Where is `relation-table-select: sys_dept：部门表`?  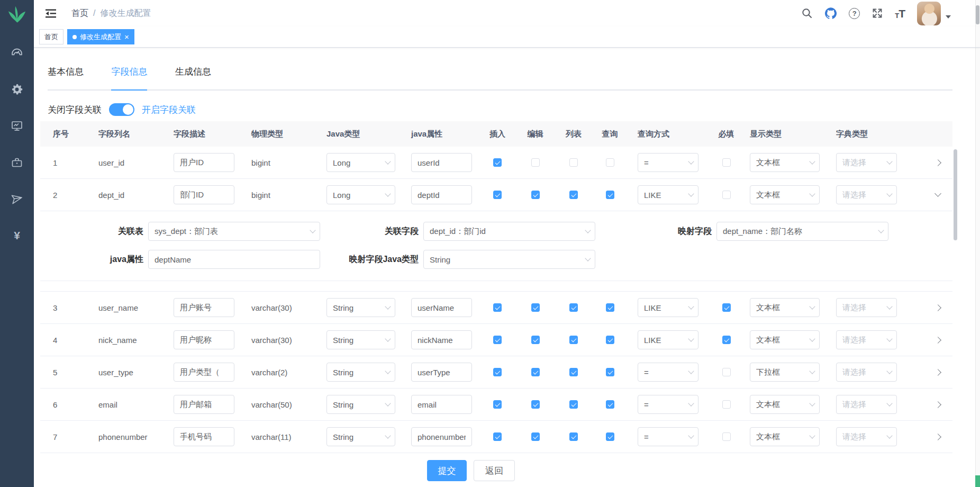 relation-table-select: sys_dept：部门表 is located at coordinates (234, 231).